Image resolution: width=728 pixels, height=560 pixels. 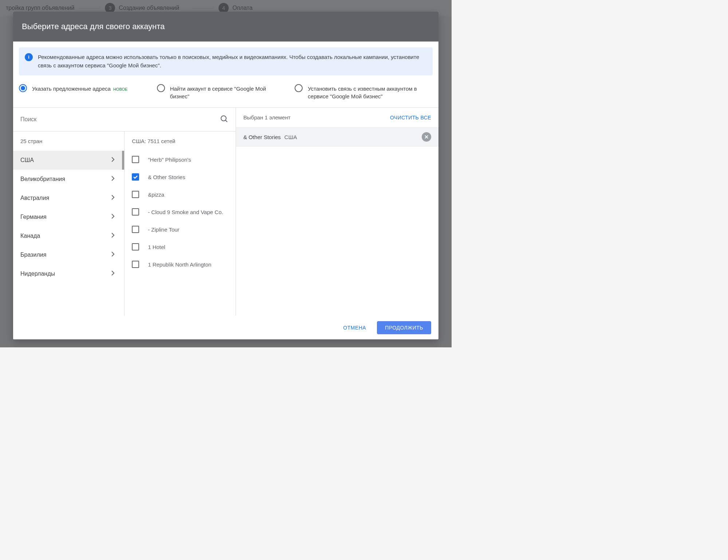 I want to click on remove-chip-button, so click(x=426, y=137).